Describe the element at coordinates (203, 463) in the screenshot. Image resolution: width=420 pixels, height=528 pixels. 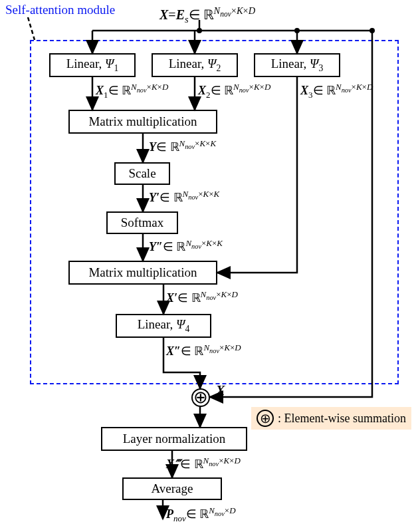
I see `xppp-label: X‴∈ ℝNnov×K×D` at that location.